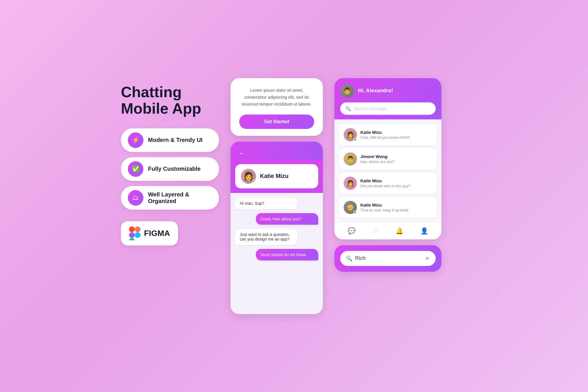  I want to click on feature-trendy-label: Modern & Trendy UI, so click(175, 140).